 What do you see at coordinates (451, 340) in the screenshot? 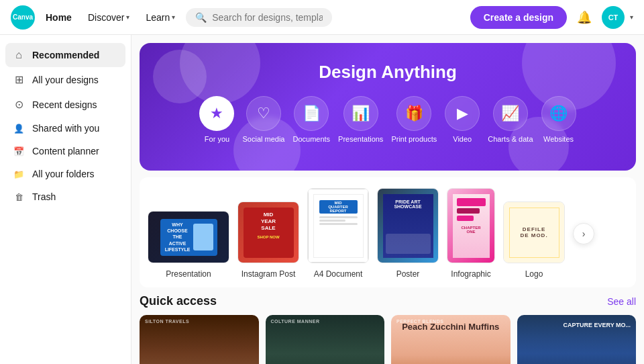
I see `quick-access-card-3: PERFECT BLENDS Peach Zucchini Muffins` at bounding box center [451, 340].